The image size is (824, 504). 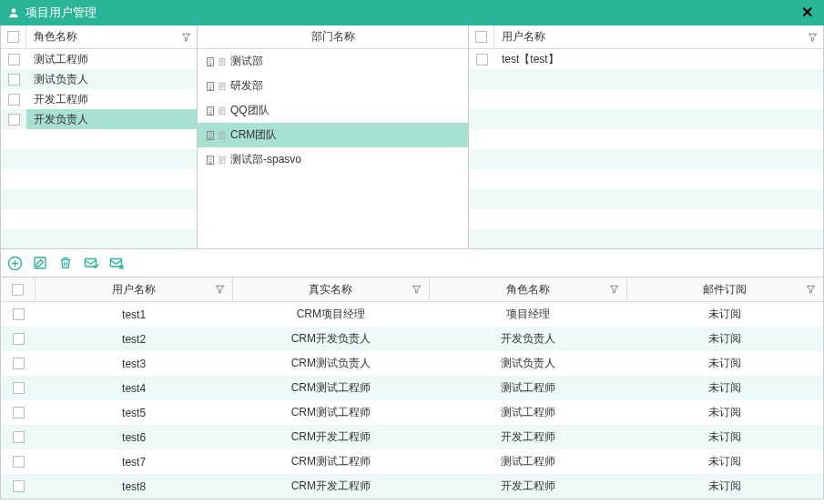 What do you see at coordinates (481, 36) in the screenshot?
I see `user-select-all-checkbox` at bounding box center [481, 36].